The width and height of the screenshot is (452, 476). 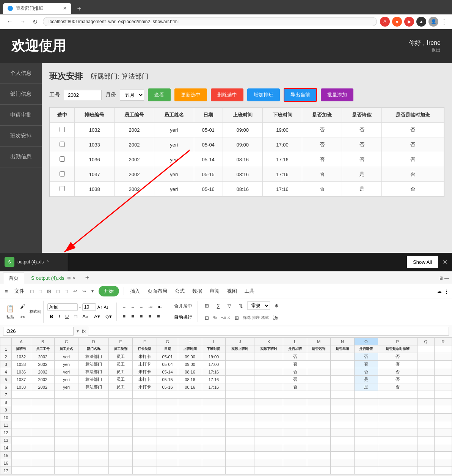 What do you see at coordinates (93, 387) in the screenshot?
I see `ss-cell-6-D: 算法部门` at bounding box center [93, 387].